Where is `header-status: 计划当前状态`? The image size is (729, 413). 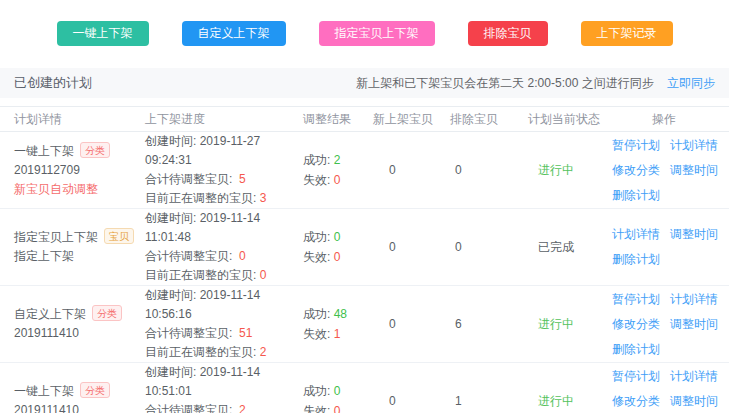
header-status: 计划当前状态 is located at coordinates (567, 120).